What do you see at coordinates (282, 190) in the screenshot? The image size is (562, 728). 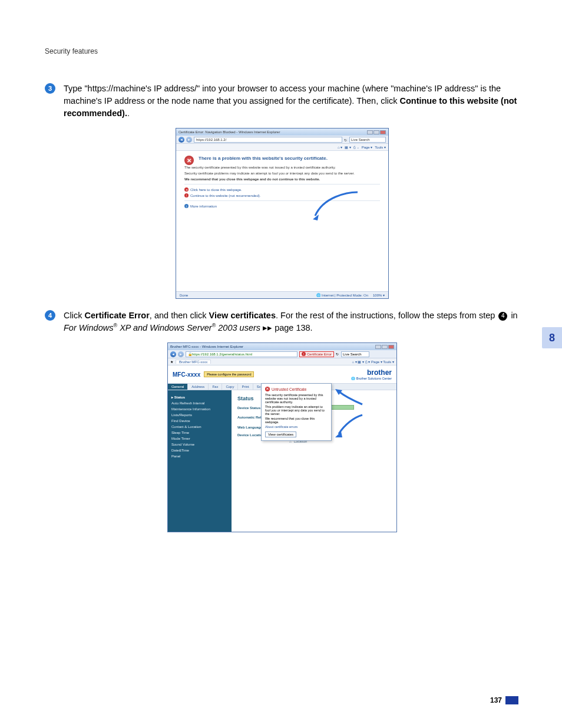 I see `fig1-link-close: ✕ Click here to close this webpage.` at bounding box center [282, 190].